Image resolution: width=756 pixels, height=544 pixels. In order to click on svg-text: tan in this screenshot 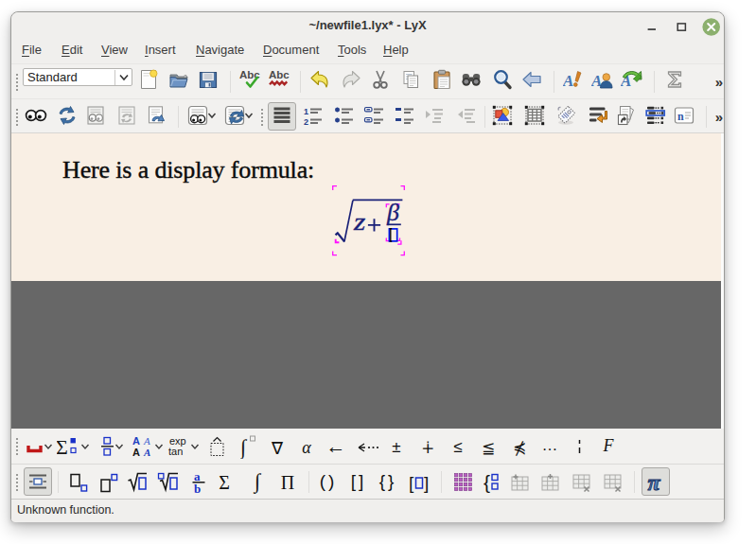, I will do `click(176, 451)`.